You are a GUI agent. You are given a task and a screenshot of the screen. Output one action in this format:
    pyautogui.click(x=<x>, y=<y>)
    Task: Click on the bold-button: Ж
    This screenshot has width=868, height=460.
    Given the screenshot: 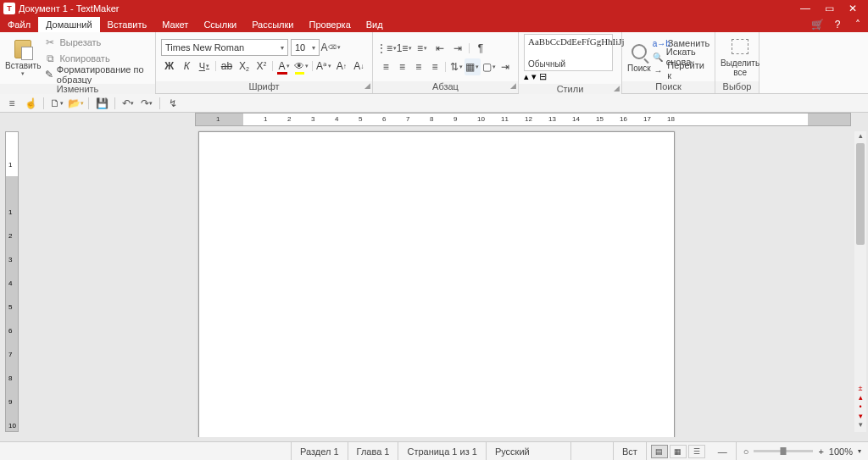 What is the action you would take?
    pyautogui.click(x=170, y=66)
    